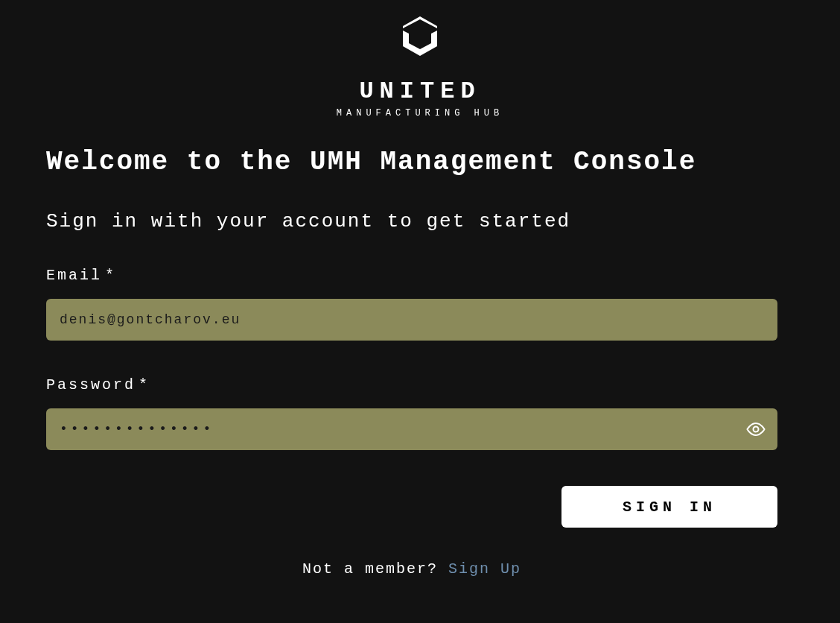  Describe the element at coordinates (91, 385) in the screenshot. I see `password-label-text: Password` at that location.